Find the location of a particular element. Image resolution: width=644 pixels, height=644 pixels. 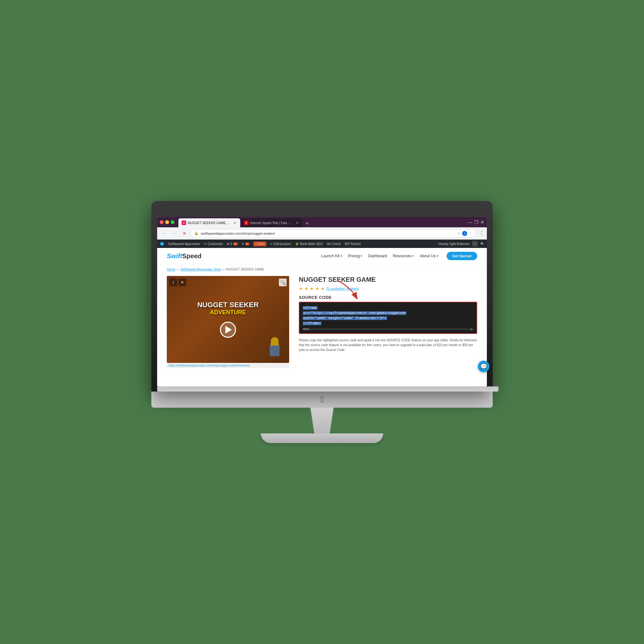

product-stars: ★ ★ ★ ★ ★ (5 customer reviews) is located at coordinates (388, 289).